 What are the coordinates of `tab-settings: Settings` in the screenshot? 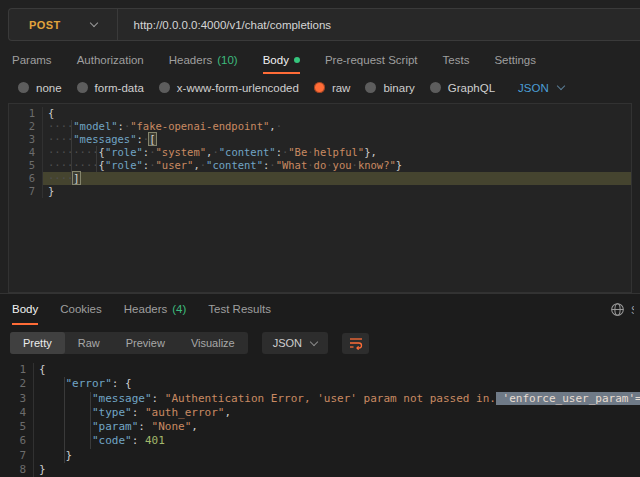 It's located at (515, 60).